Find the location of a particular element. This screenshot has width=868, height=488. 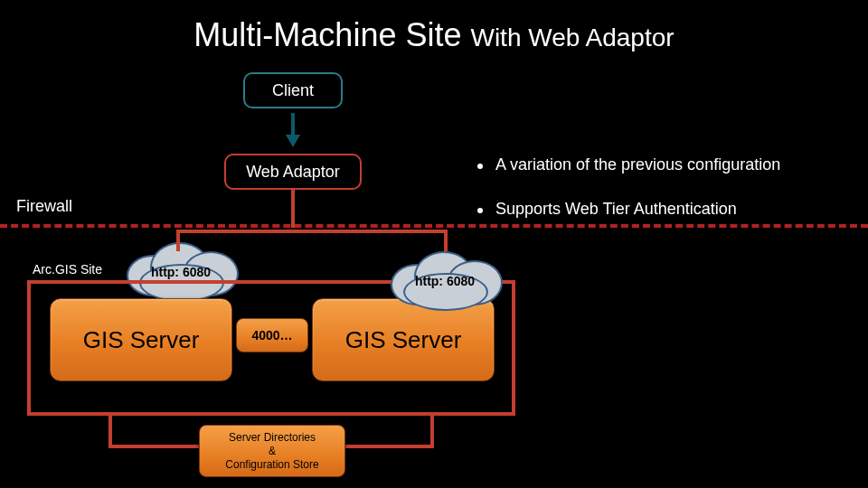

title-main: Multi-Machine Site is located at coordinates (332, 34).